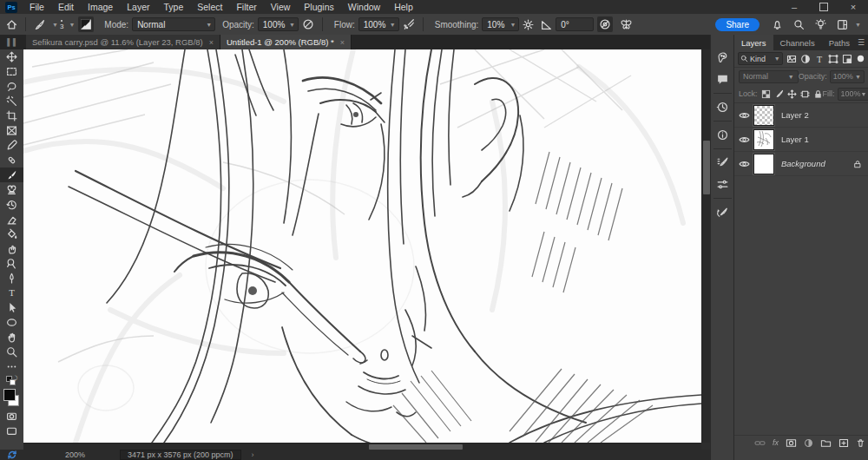  I want to click on tab-paths: Paths, so click(839, 43).